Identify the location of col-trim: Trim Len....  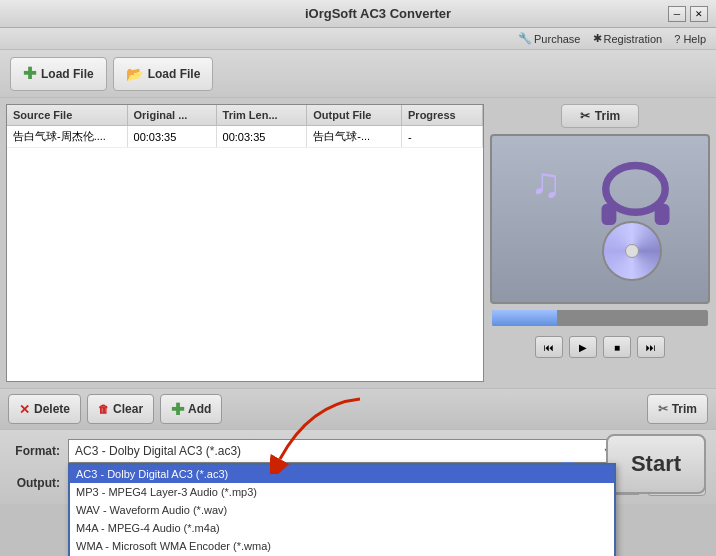
(262, 116).